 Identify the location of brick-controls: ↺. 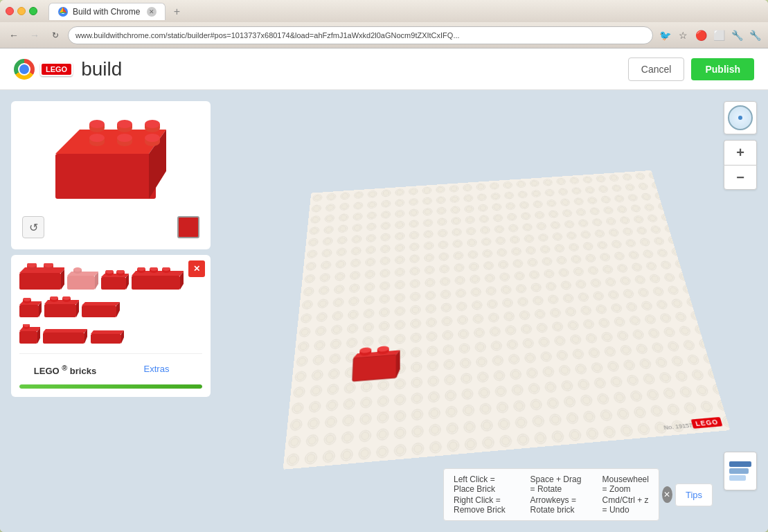
(111, 227).